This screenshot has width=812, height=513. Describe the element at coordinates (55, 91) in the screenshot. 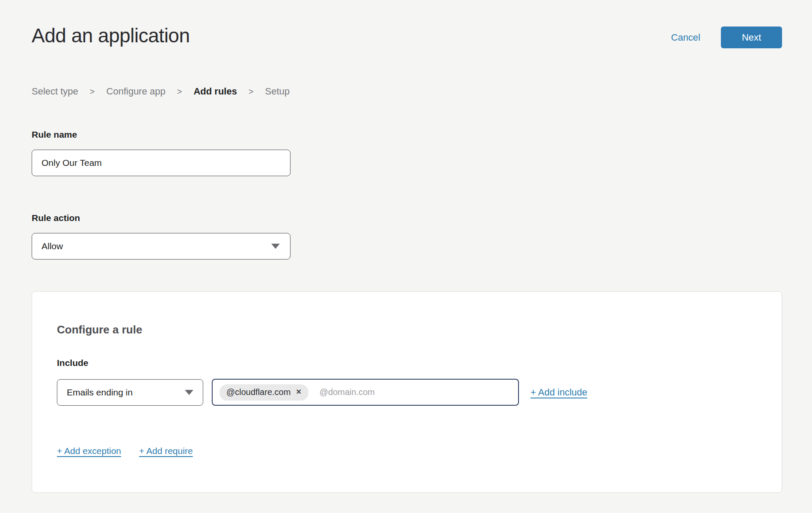

I see `breadcrumb-step-select-type: Select type` at that location.